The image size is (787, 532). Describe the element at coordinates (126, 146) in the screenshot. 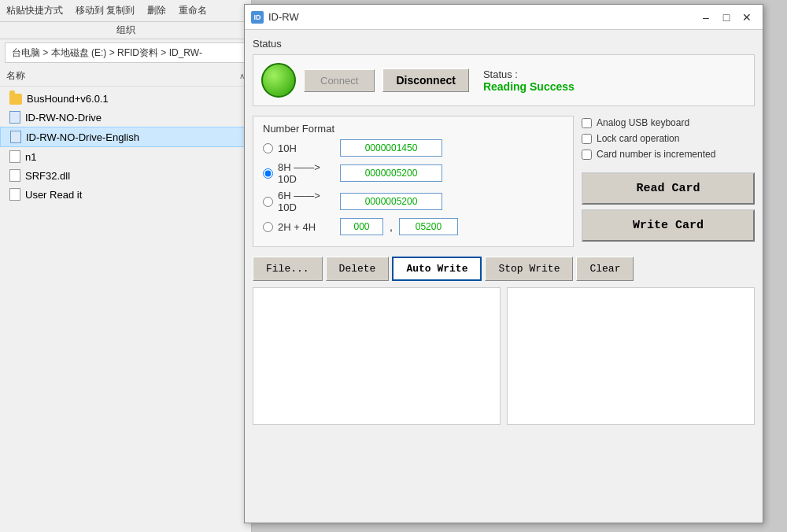

I see `explorer-list: BusHound+v6.0.1 ID-RW-NO-Drive ID-RW-NO-…` at that location.